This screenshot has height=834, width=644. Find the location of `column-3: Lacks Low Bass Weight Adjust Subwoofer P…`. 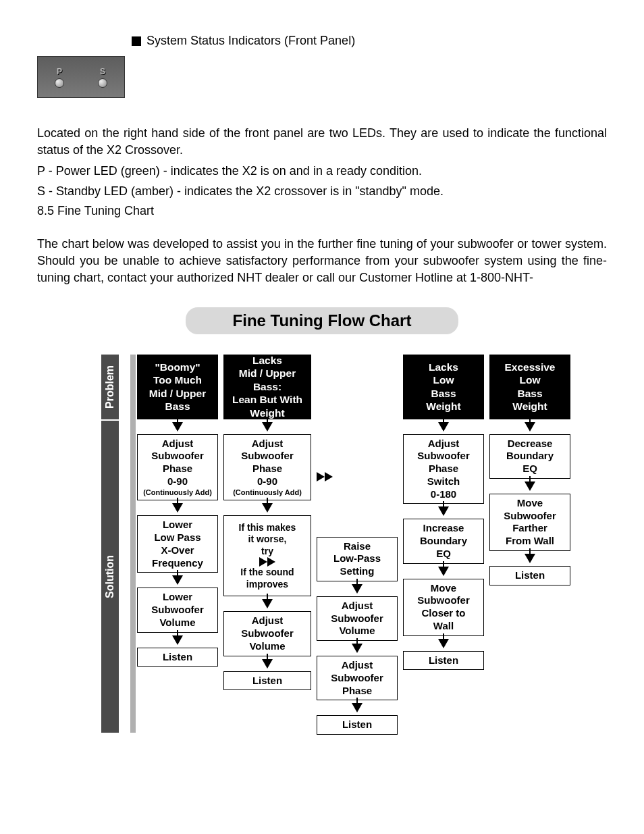

column-3: Lacks Low Bass Weight Adjust Subwoofer P… is located at coordinates (444, 513).